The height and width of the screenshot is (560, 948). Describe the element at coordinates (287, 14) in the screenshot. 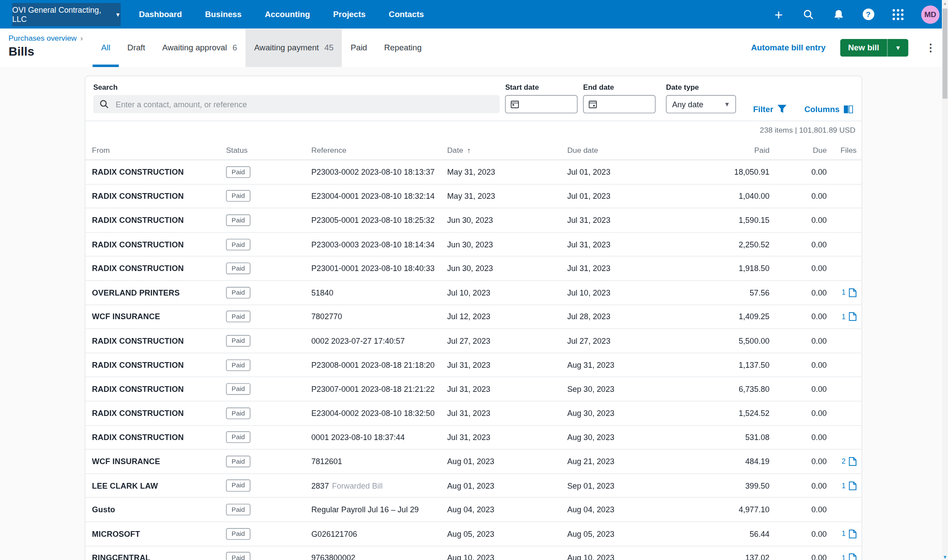

I see `menu-item-accounting: Accounting` at that location.